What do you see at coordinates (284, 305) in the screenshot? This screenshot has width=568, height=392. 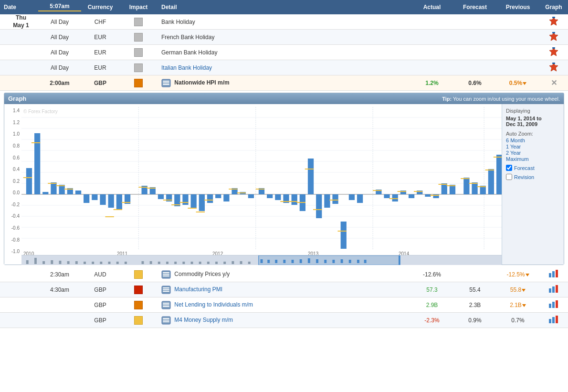 I see `row-detail: Net Lending to Individuals m/m` at bounding box center [284, 305].